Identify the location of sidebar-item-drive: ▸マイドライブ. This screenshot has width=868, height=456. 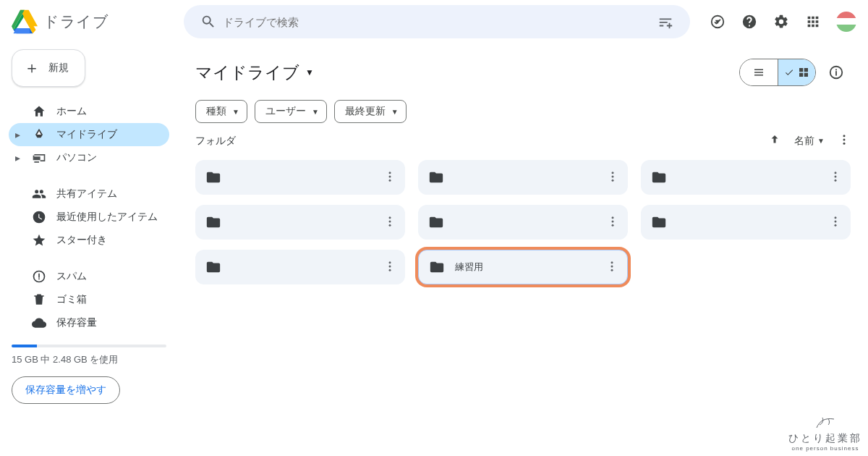
(89, 135).